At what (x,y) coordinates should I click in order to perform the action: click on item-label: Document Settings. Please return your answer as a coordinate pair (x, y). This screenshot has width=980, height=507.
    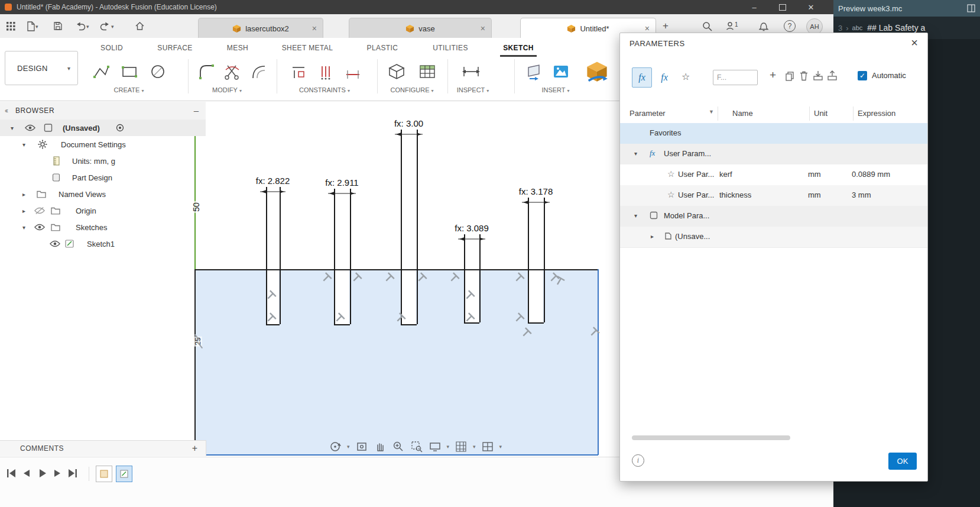
    Looking at the image, I should click on (93, 144).